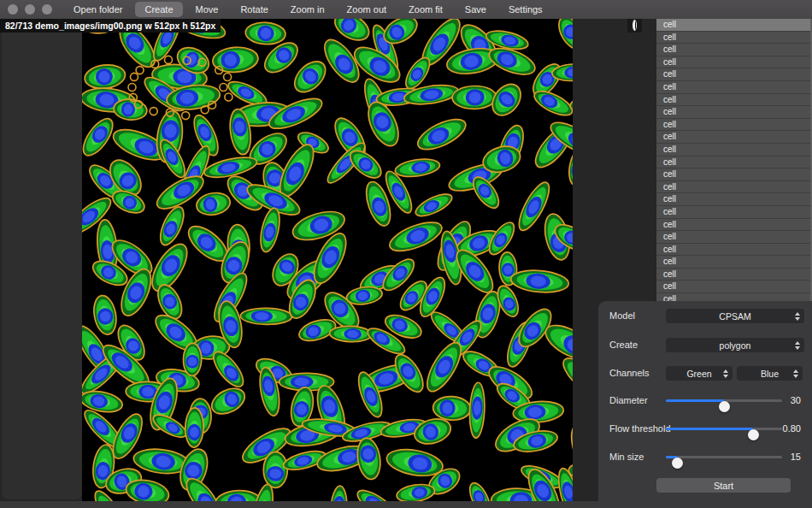 The image size is (812, 508). What do you see at coordinates (30, 9) in the screenshot?
I see `window-controls` at bounding box center [30, 9].